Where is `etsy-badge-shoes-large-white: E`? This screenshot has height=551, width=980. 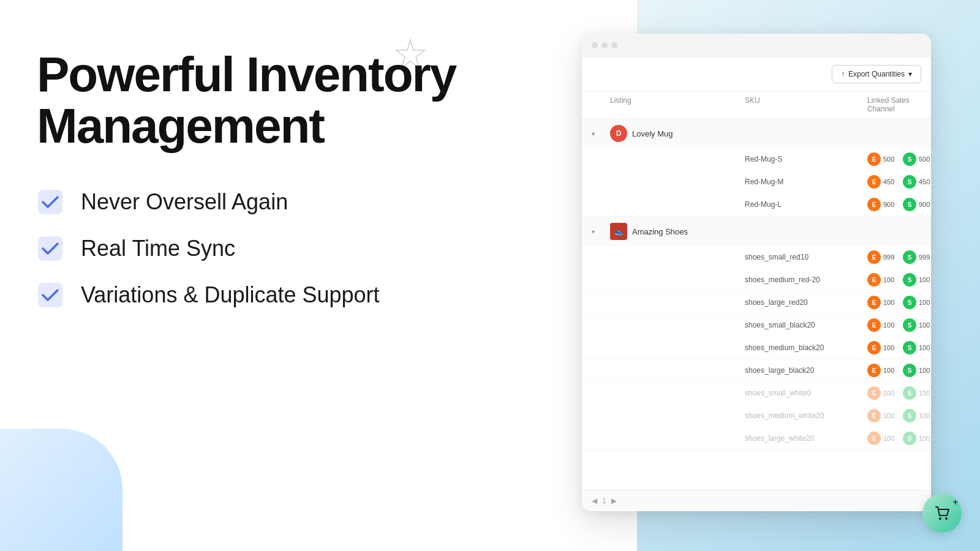
etsy-badge-shoes-large-white: E is located at coordinates (874, 438).